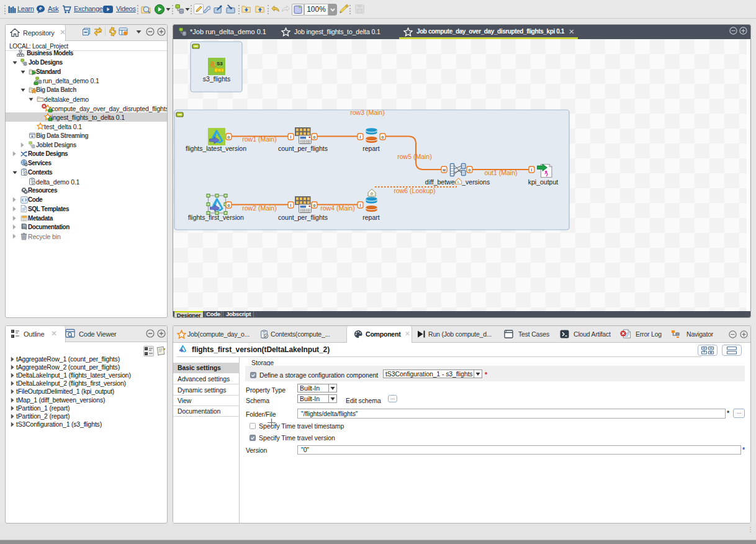  What do you see at coordinates (544, 182) in the screenshot?
I see `svg-text: kpi_output` at bounding box center [544, 182].